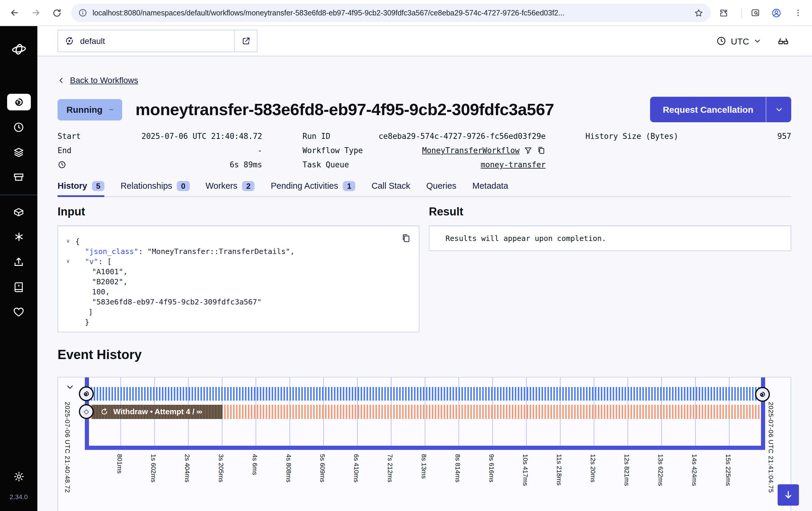  I want to click on theme-toggle, so click(19, 477).